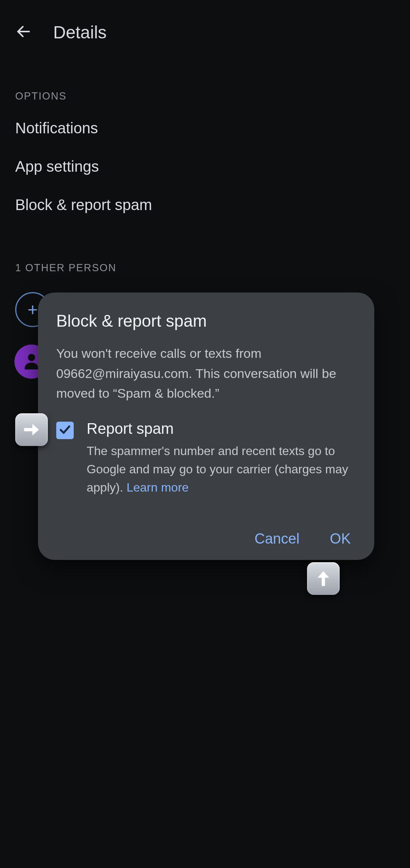 This screenshot has width=410, height=868. What do you see at coordinates (205, 205) in the screenshot?
I see `option-block-report-spam: Block & report spam` at bounding box center [205, 205].